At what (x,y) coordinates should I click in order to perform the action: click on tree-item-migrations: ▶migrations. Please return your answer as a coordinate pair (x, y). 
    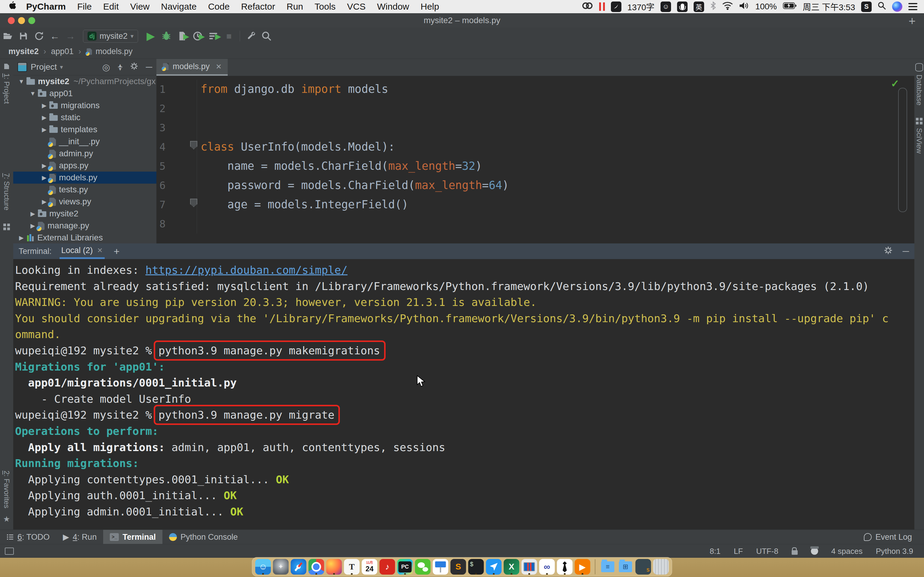
    Looking at the image, I should click on (85, 105).